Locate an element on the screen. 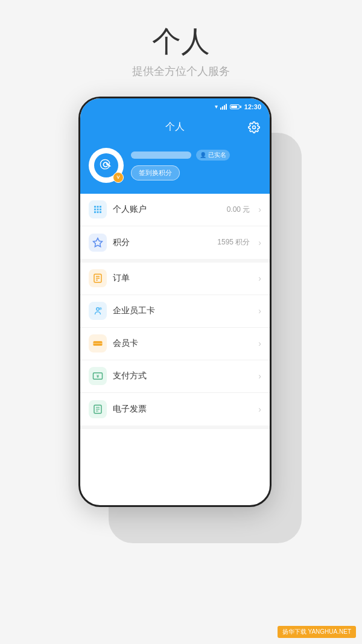 This screenshot has width=362, height=644. member-icon is located at coordinates (98, 343).